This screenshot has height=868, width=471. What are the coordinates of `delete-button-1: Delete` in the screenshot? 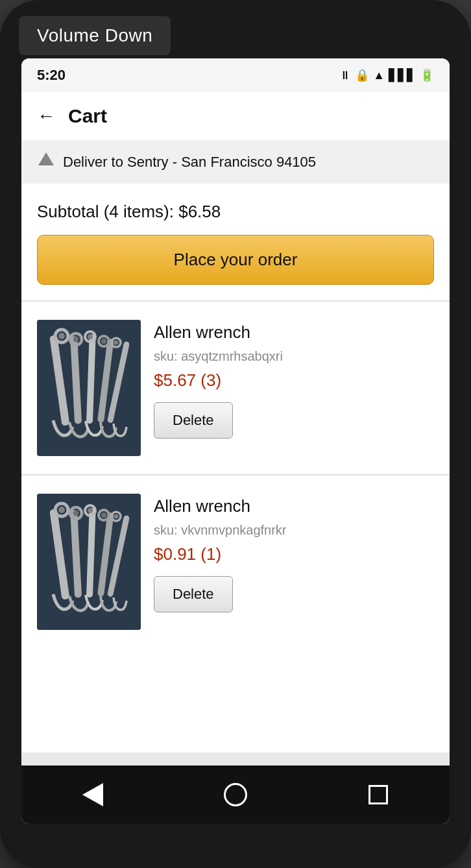 It's located at (193, 420).